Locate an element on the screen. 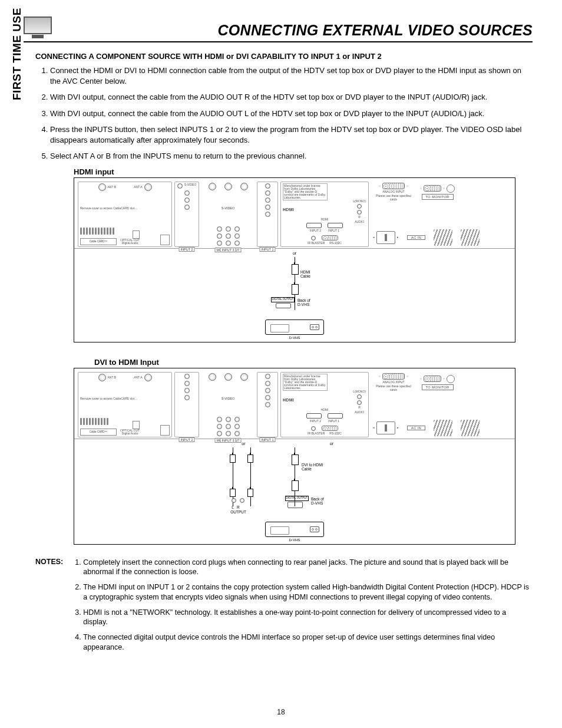 This screenshot has height=728, width=562. dvhs-label-b: D-VHS is located at coordinates (295, 540).